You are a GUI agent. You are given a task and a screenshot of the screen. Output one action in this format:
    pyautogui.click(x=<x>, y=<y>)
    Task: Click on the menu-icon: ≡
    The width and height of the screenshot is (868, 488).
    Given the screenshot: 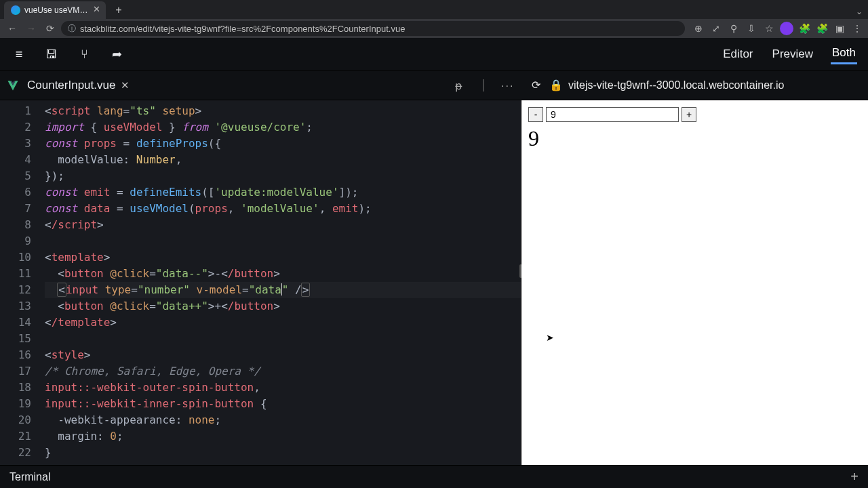 What is the action you would take?
    pyautogui.click(x=19, y=54)
    